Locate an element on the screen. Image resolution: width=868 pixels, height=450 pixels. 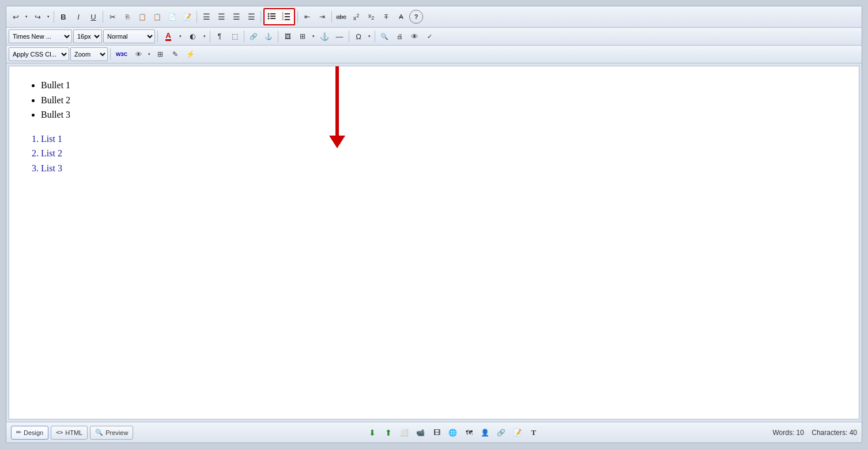
paste3-button: 📄 is located at coordinates (172, 17).